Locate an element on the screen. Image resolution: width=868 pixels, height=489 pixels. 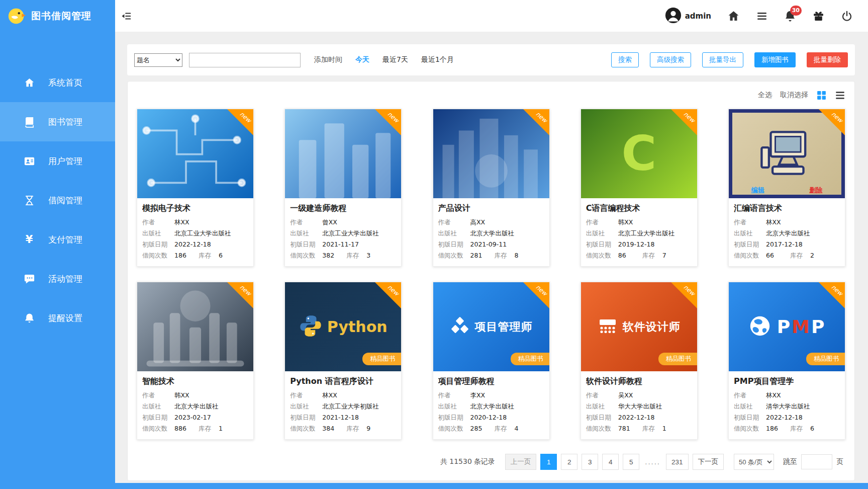
borrow-count-value: 186 is located at coordinates (778, 429).